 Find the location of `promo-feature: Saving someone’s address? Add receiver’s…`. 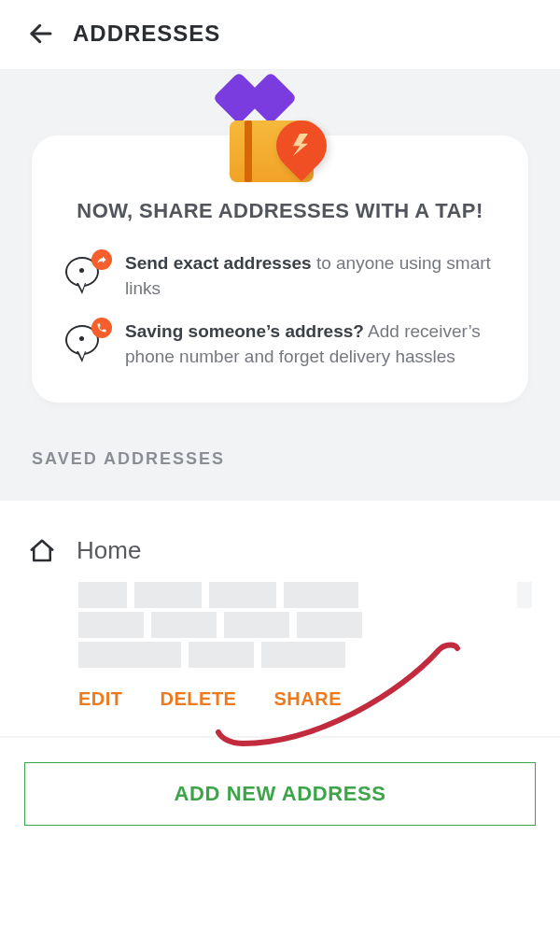

promo-feature: Saving someone’s address? Add receiver’s… is located at coordinates (280, 344).